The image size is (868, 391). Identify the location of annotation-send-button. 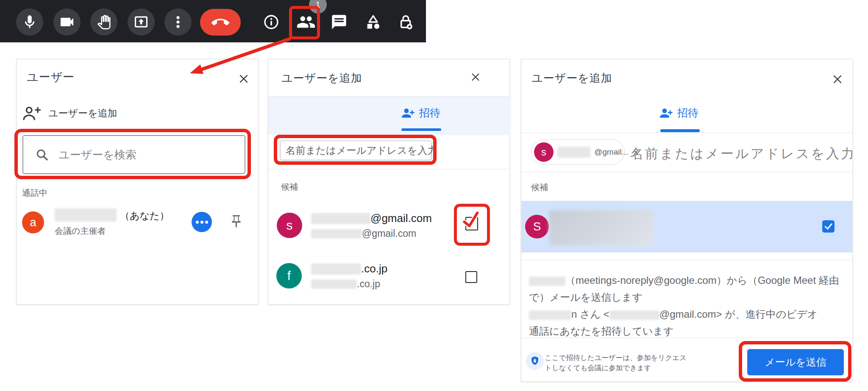
(795, 361).